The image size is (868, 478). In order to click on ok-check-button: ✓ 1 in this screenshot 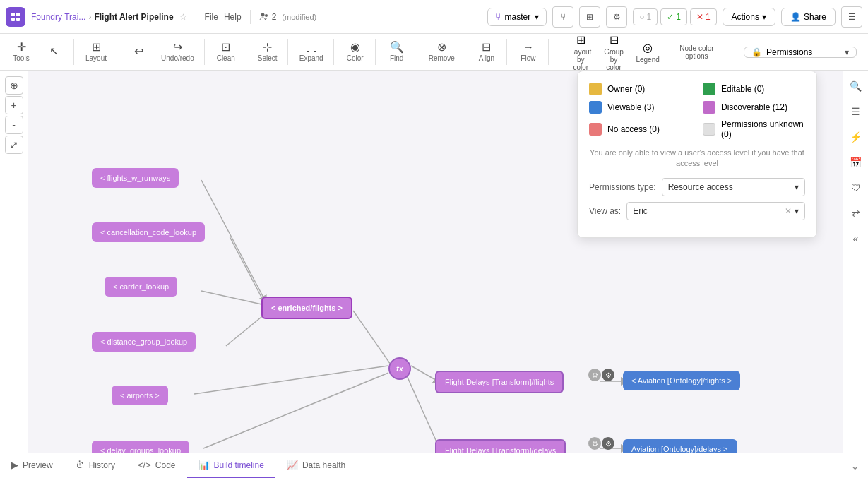, I will do `click(674, 17)`.